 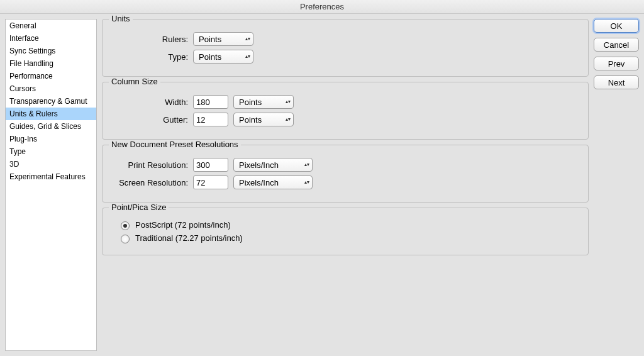 I want to click on group-pointpica: Point/Pica Size PostScript (72 points/in…, so click(x=345, y=231).